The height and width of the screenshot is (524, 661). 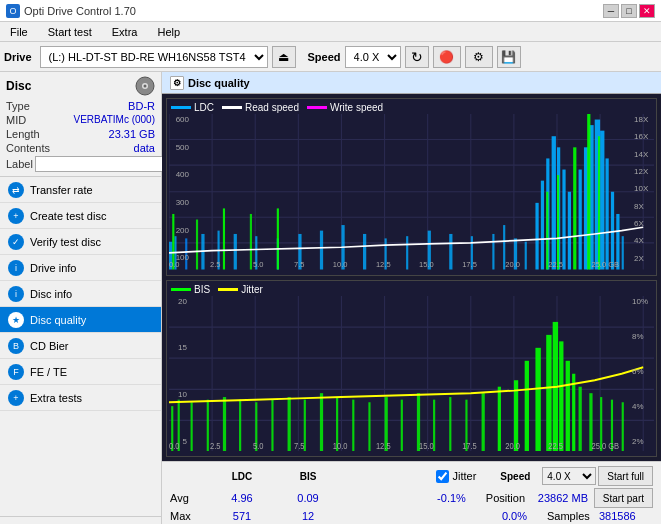 I want to click on stats-samples-label: Samples, so click(x=572, y=516).